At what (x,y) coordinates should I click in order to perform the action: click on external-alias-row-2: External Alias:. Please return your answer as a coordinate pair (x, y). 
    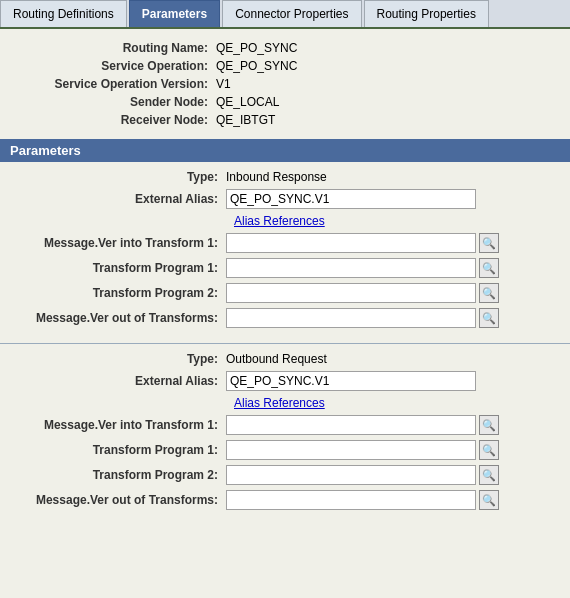
    Looking at the image, I should click on (285, 381).